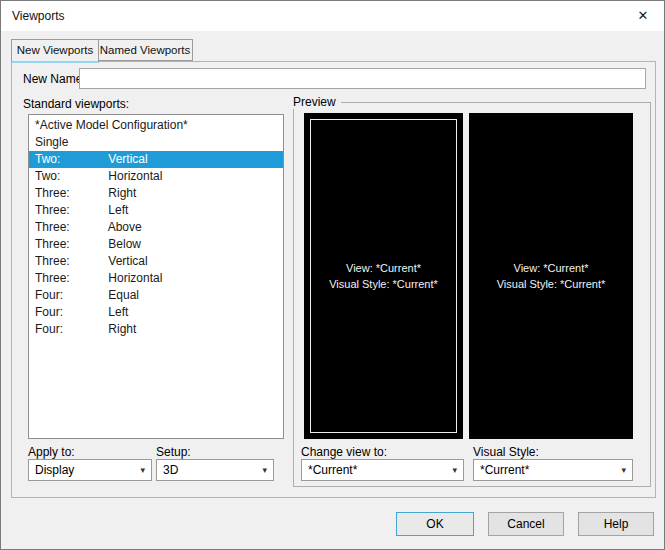  I want to click on tab-new-viewports: New Viewports, so click(55, 51).